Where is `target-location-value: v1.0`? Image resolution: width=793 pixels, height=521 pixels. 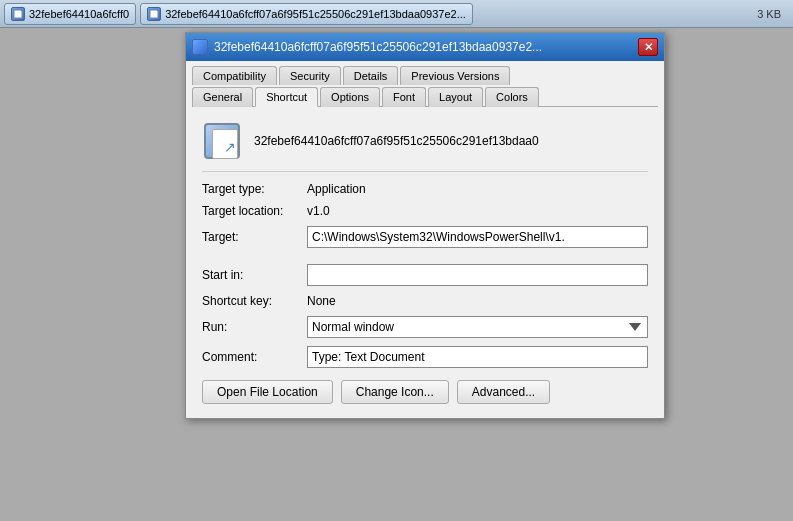
target-location-value: v1.0 is located at coordinates (318, 211).